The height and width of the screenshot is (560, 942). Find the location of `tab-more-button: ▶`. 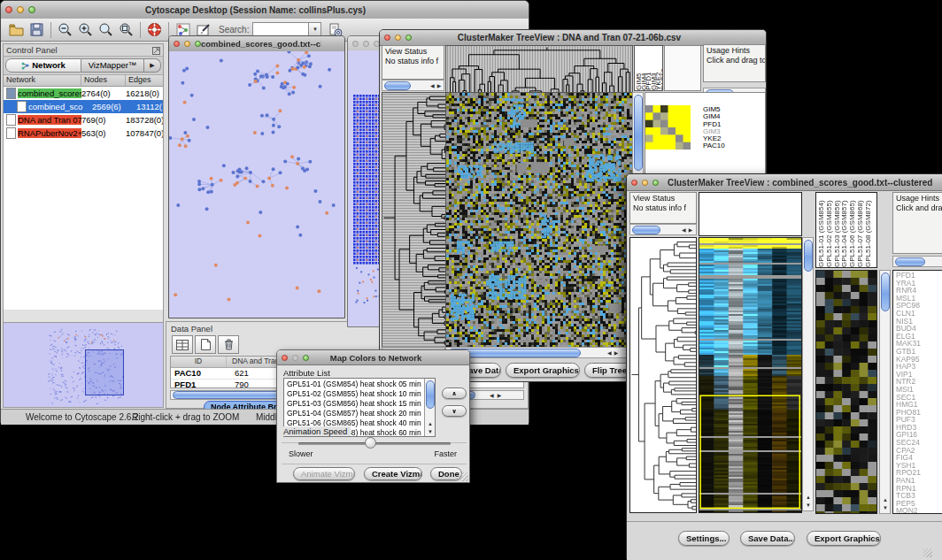

tab-more-button: ▶ is located at coordinates (152, 65).